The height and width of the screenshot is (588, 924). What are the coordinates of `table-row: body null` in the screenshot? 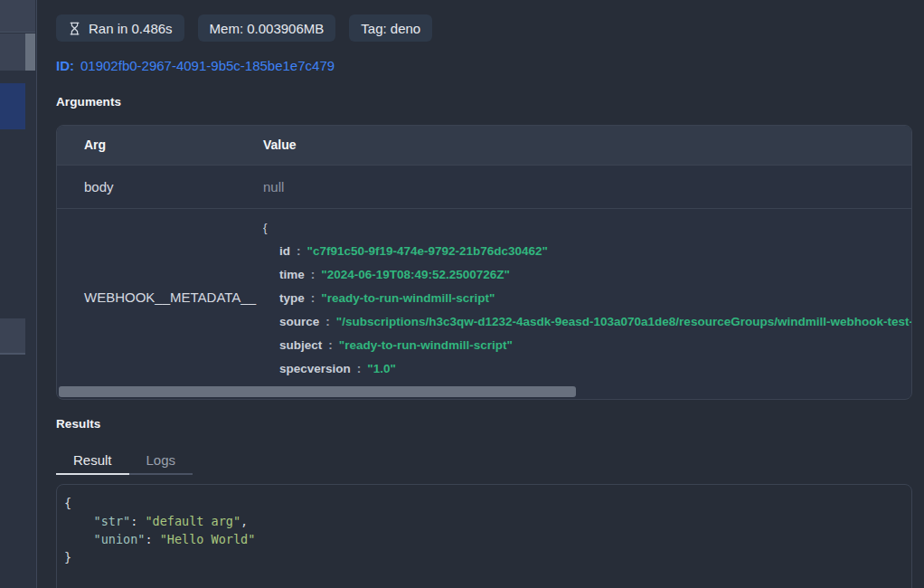 It's located at (485, 187).